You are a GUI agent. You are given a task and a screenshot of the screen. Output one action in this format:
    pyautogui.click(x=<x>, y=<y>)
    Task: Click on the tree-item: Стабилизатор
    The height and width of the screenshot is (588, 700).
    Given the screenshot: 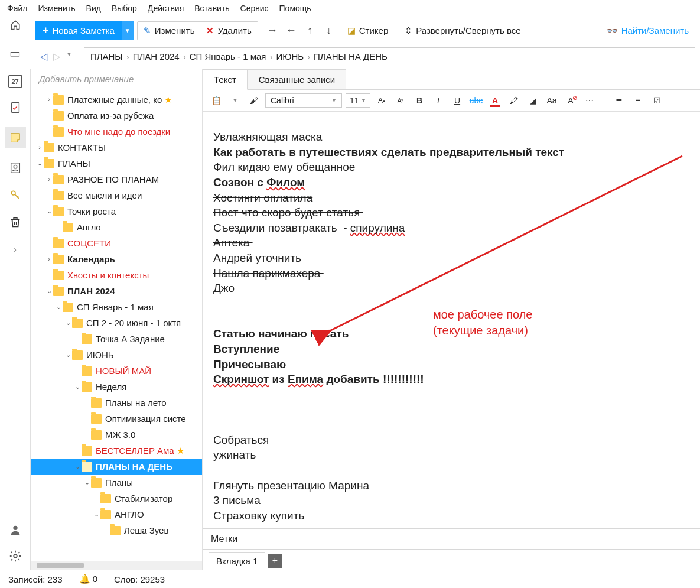 What is the action you would take?
    pyautogui.click(x=116, y=499)
    